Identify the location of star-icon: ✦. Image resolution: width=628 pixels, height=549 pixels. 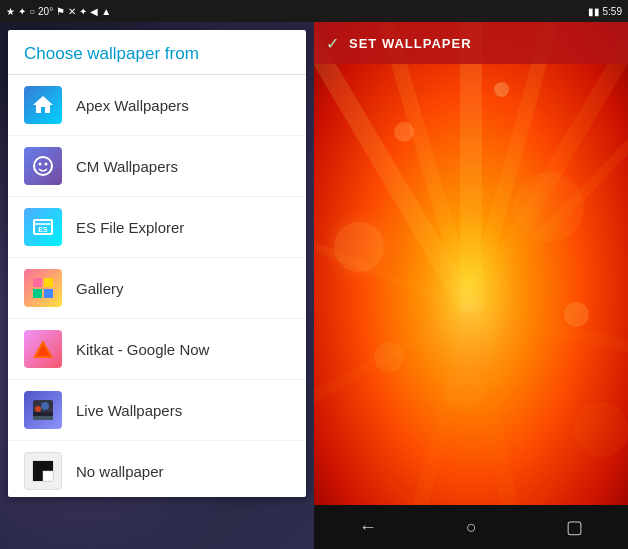
(22, 12).